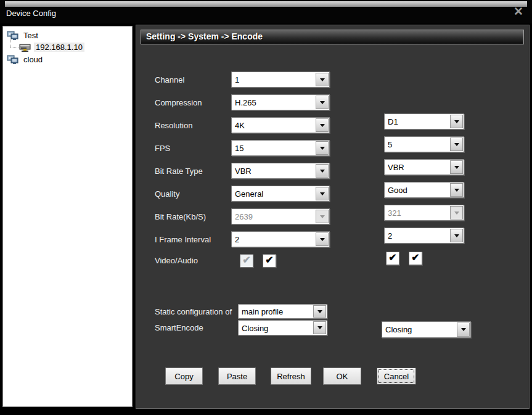  Describe the element at coordinates (33, 59) in the screenshot. I see `tree-item-label: cloud` at that location.